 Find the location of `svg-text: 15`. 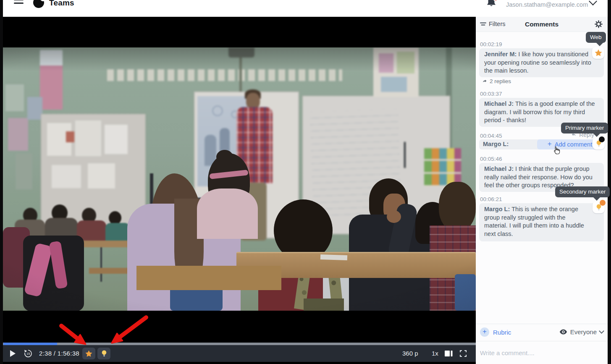

svg-text: 15 is located at coordinates (28, 354).